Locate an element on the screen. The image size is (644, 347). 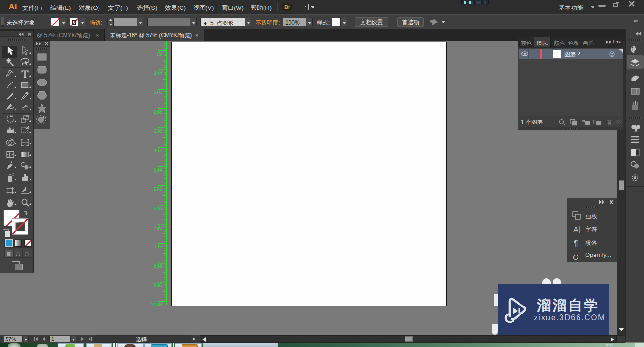
svg-text: 936 is located at coordinates (158, 285).